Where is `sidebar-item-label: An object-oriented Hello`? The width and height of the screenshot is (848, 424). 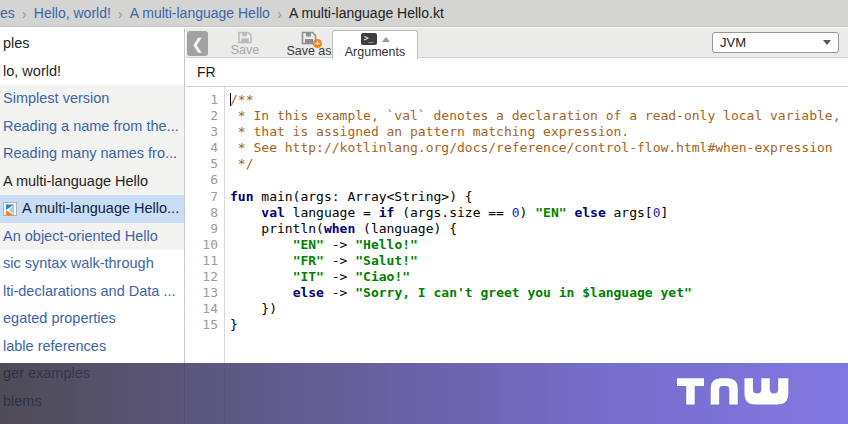
sidebar-item-label: An object-oriented Hello is located at coordinates (80, 237).